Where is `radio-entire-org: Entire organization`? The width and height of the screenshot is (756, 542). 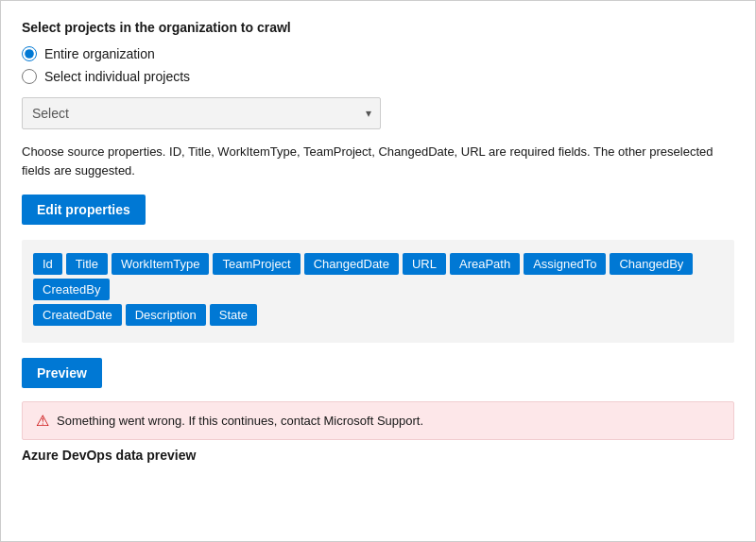
radio-entire-org: Entire organization is located at coordinates (378, 54).